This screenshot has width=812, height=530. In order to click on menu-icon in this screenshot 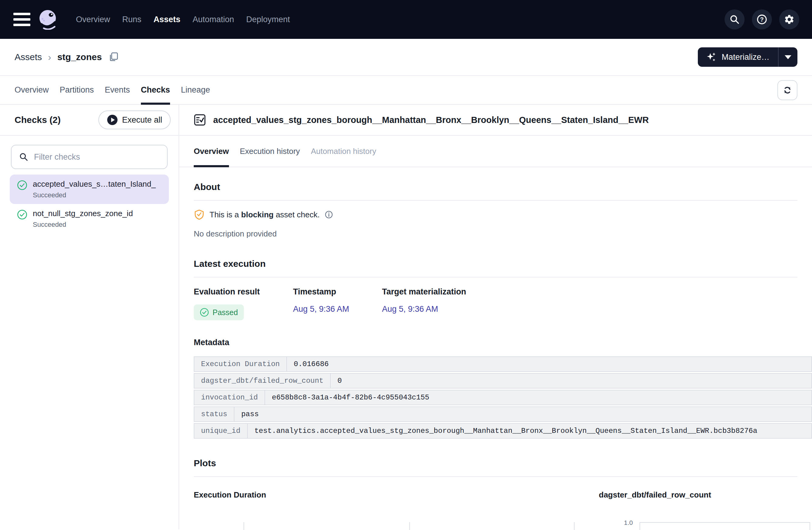, I will do `click(22, 19)`.